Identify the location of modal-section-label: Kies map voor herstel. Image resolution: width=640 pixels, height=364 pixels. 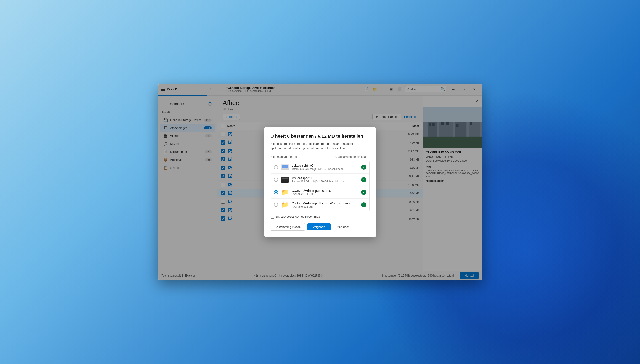
(285, 157).